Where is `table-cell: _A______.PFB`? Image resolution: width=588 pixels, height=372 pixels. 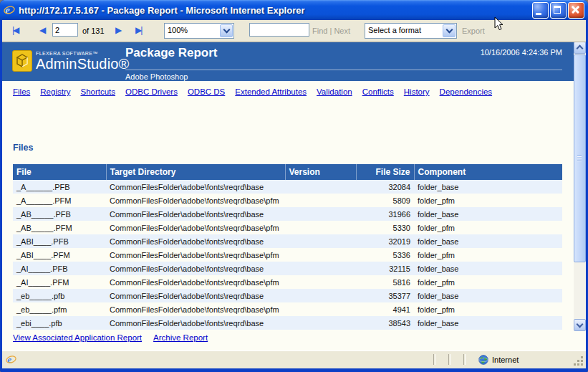 table-cell: _A______.PFB is located at coordinates (59, 186).